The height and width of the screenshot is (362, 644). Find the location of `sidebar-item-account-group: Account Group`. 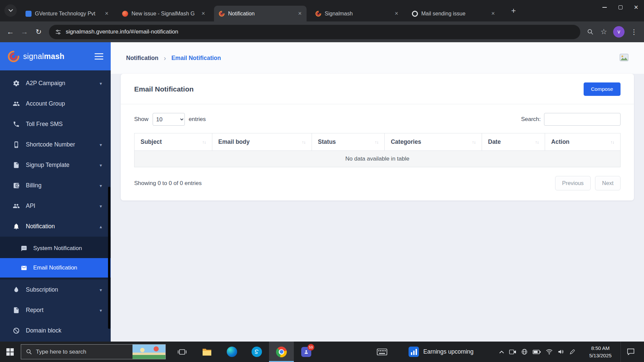

sidebar-item-account-group: Account Group is located at coordinates (55, 104).